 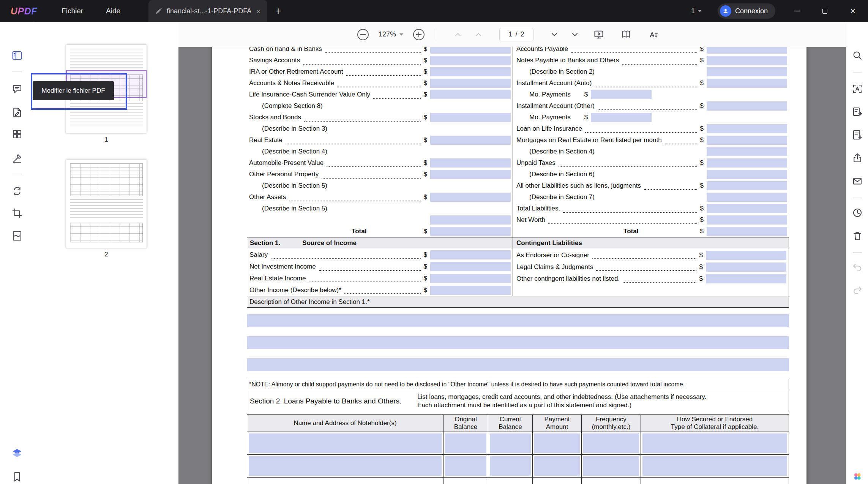 What do you see at coordinates (857, 213) in the screenshot?
I see `history-icon` at bounding box center [857, 213].